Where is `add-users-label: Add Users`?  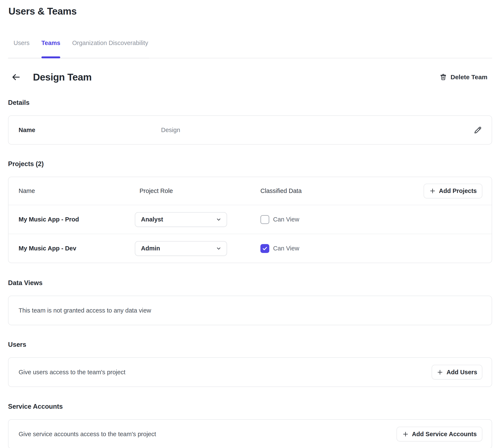 add-users-label: Add Users is located at coordinates (462, 372).